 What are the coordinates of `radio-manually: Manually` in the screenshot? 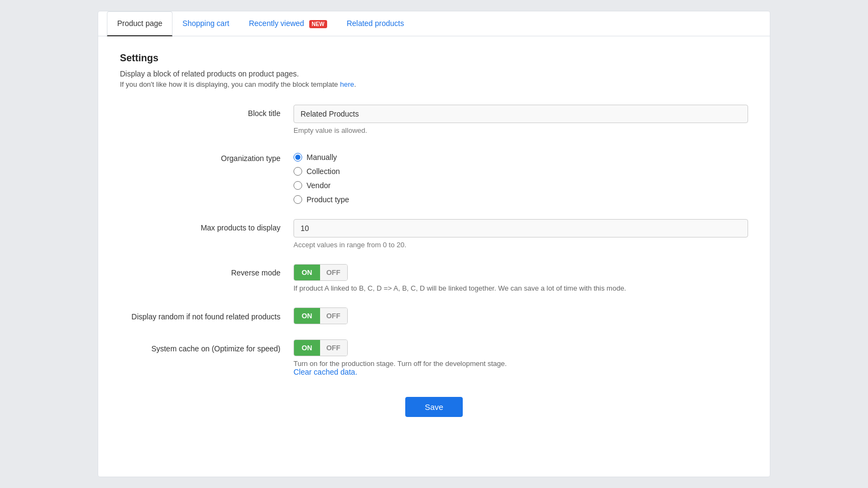 It's located at (521, 157).